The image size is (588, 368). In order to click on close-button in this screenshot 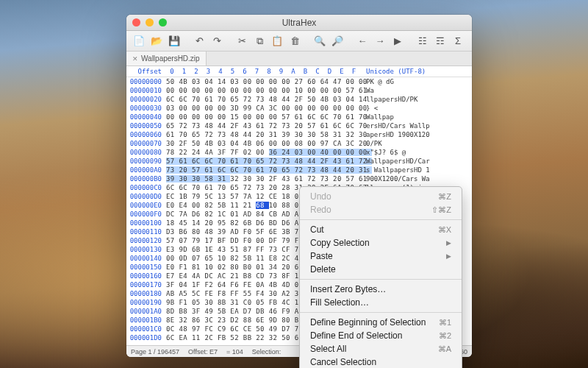, I will do `click(137, 22)`.